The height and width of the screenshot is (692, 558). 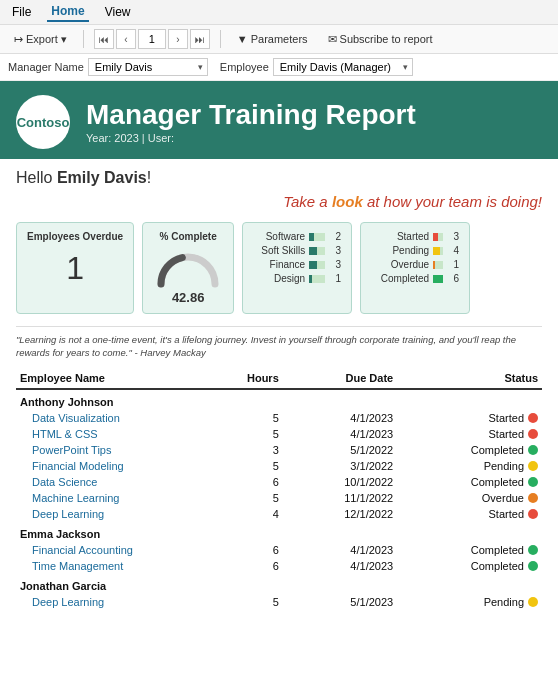 What do you see at coordinates (506, 514) in the screenshot?
I see `status-text: Started` at bounding box center [506, 514].